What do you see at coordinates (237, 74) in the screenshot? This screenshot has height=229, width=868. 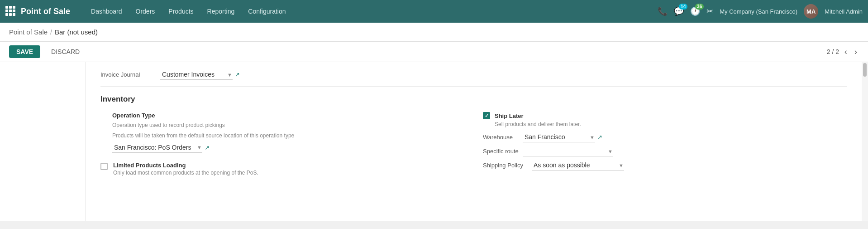 I see `invoice-journal-external-link-icon: ↗` at bounding box center [237, 74].